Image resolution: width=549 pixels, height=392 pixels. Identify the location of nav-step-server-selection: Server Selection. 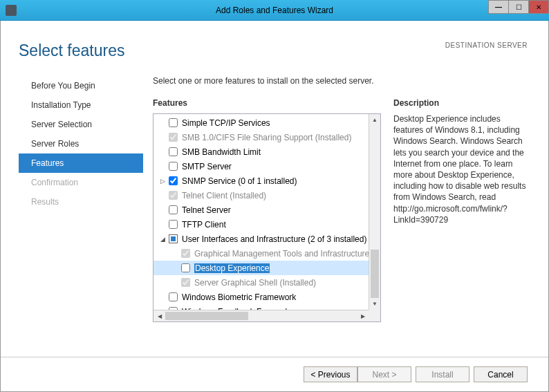
(81, 124).